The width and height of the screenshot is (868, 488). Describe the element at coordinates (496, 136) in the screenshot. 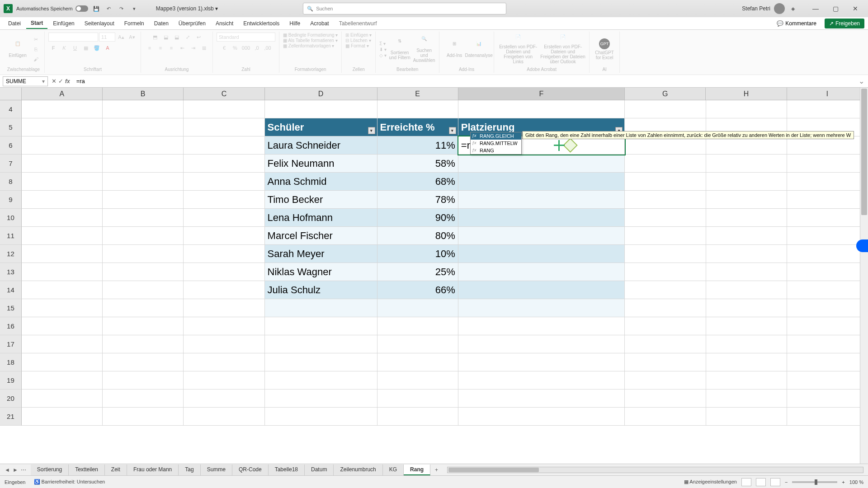

I see `autocomplete-item: RANG.GLEICH` at that location.